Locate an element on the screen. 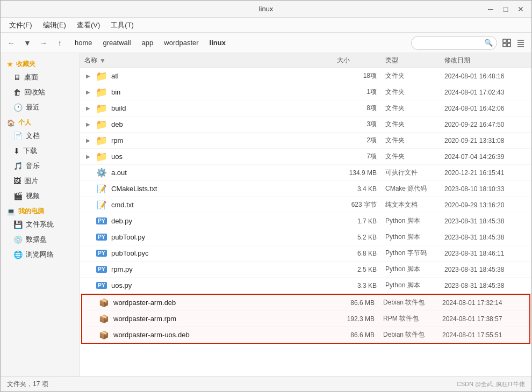 This screenshot has height=392, width=532. window-title: linux is located at coordinates (266, 9).